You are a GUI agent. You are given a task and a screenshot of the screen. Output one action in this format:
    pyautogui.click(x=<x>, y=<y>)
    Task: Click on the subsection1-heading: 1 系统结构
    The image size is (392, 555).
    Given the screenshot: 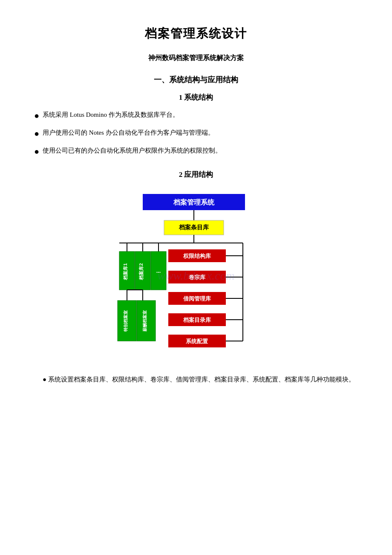 What is the action you would take?
    pyautogui.click(x=196, y=97)
    